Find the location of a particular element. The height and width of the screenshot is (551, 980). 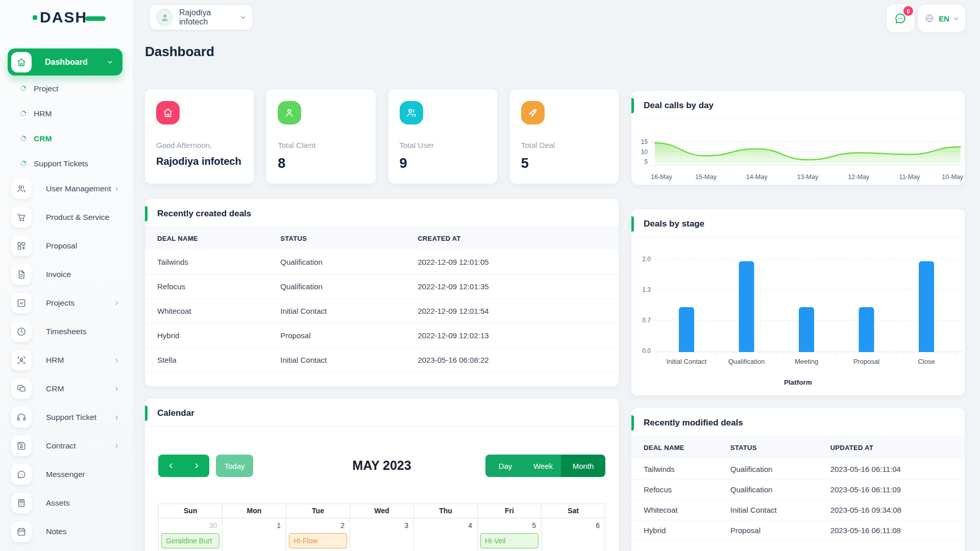

sidebar-item-project: Project is located at coordinates (66, 89).